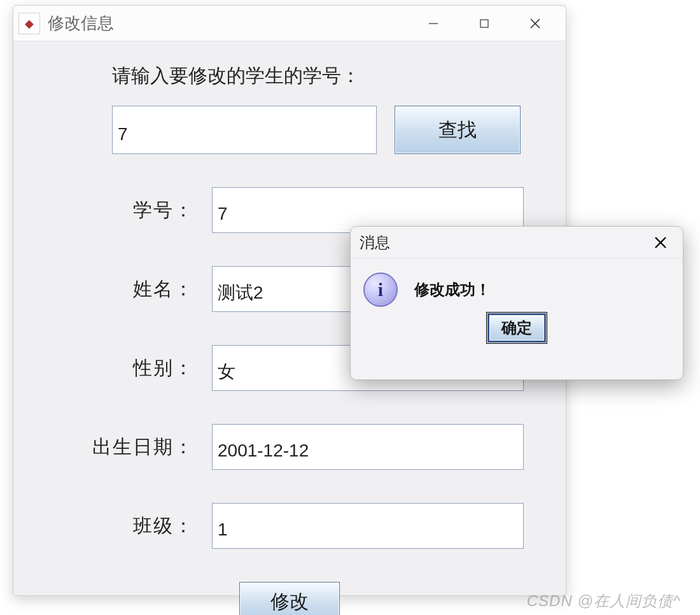  I want to click on watermark: CSDN @在人间负债^, so click(604, 601).